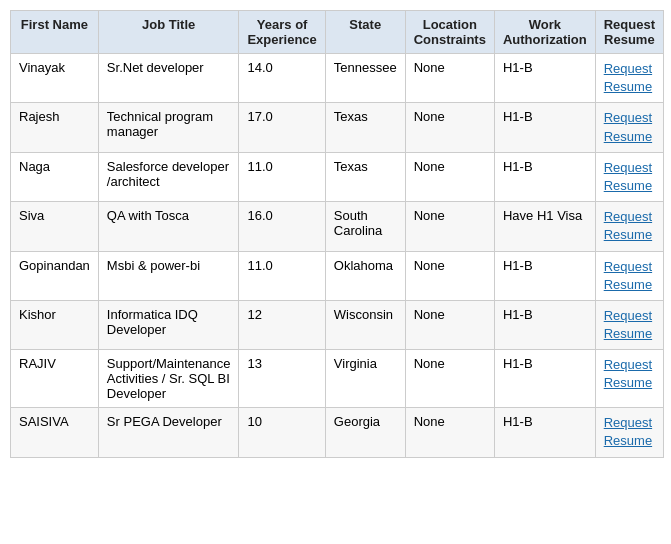  Describe the element at coordinates (55, 176) in the screenshot. I see `cell-firstname: Naga` at that location.